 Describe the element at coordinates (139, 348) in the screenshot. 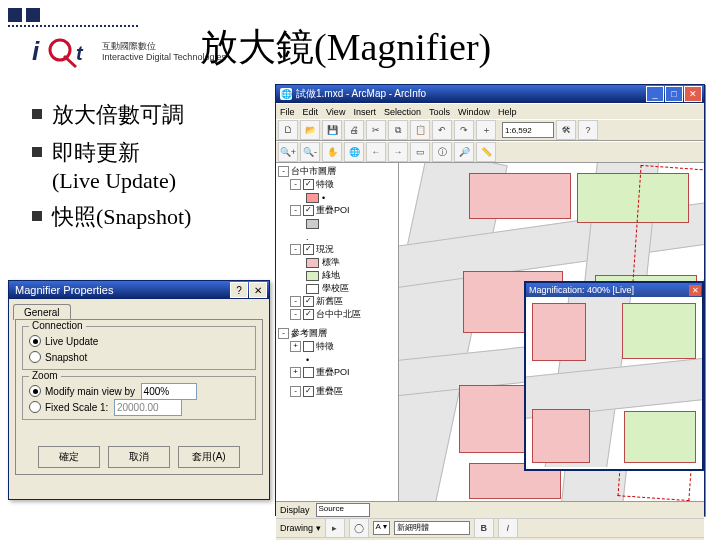

I see `connection-group: Connection Live Update Snapshot` at that location.